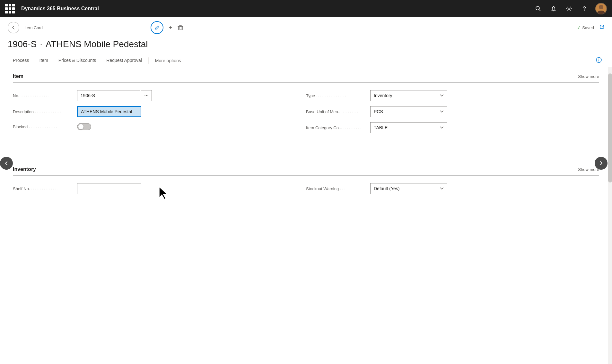  Describe the element at coordinates (114, 96) in the screenshot. I see `no-input-group: ···` at that location.